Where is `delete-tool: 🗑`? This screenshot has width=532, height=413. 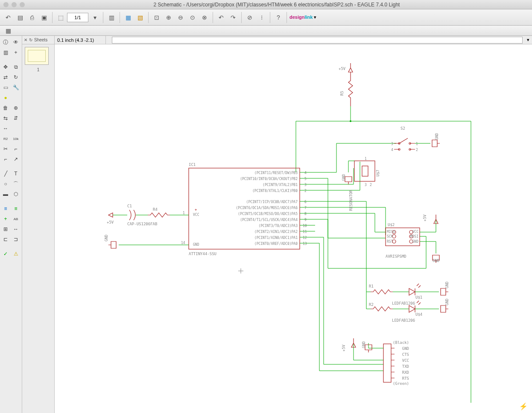 delete-tool: 🗑 is located at coordinates (6, 108).